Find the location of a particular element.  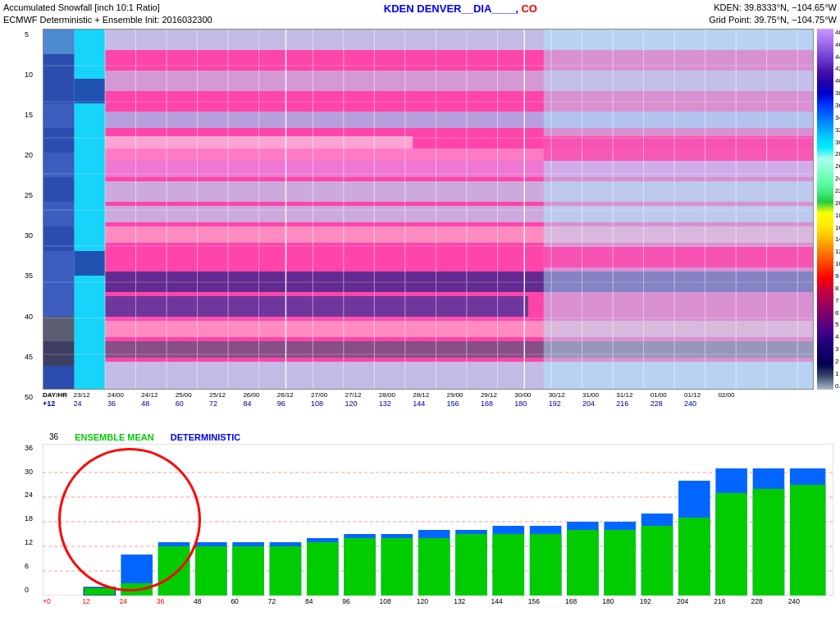

coords-line1: KDEN: 39.8333°N, −104.65°W is located at coordinates (773, 8).